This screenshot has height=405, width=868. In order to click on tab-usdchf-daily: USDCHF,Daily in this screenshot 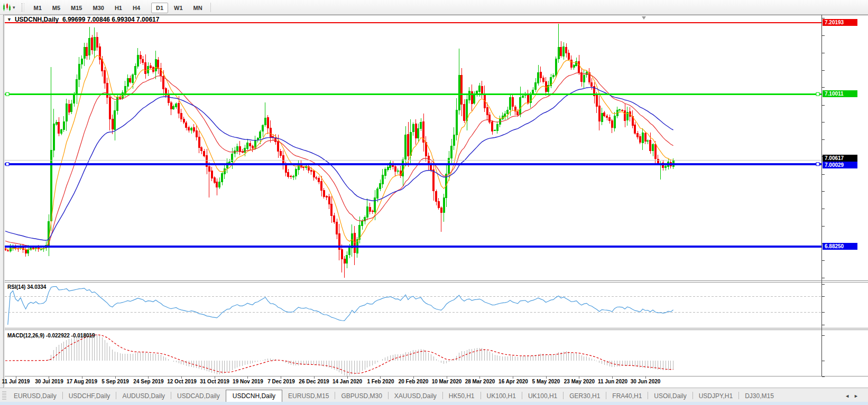, I will do `click(90, 396)`.